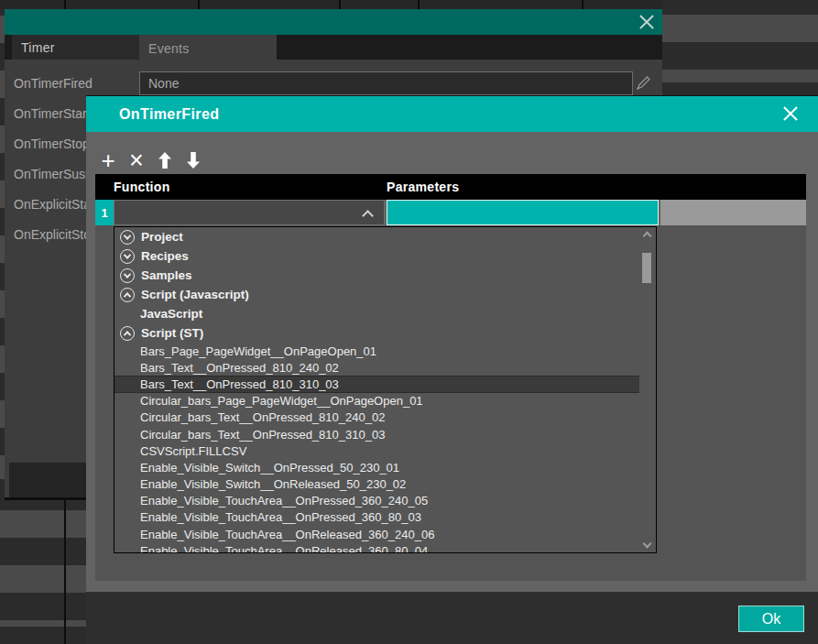  What do you see at coordinates (52, 204) in the screenshot?
I see `event-row-label: OnExplicitSta` at bounding box center [52, 204].